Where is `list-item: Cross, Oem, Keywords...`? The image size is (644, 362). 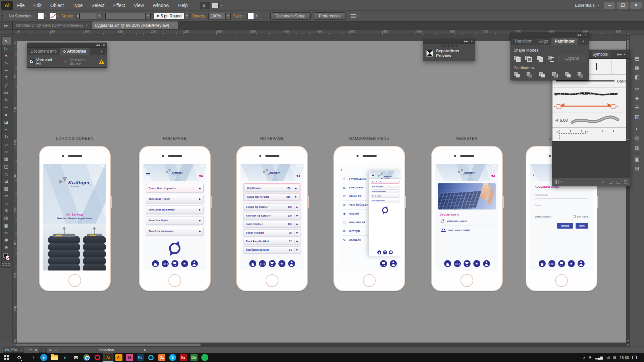 list-item: Cross, Oem, Keywords... is located at coordinates (385, 182).